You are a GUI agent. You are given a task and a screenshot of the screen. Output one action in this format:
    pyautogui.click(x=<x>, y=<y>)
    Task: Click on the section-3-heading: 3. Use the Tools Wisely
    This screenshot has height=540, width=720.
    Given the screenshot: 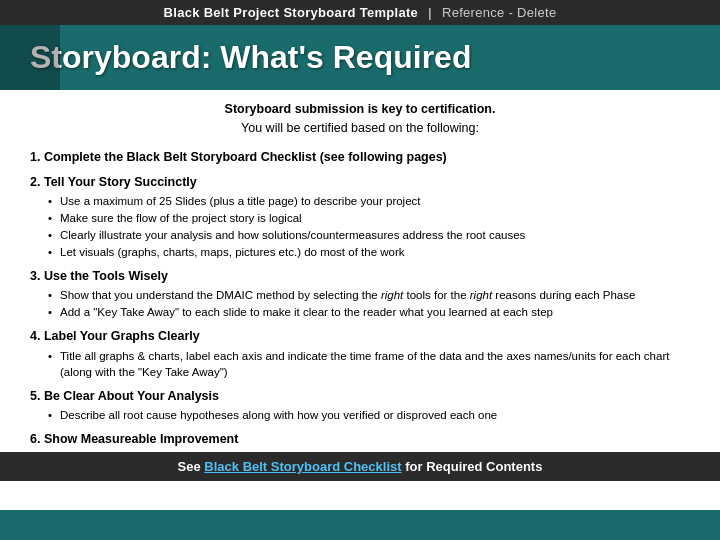 What is the action you would take?
    pyautogui.click(x=360, y=276)
    